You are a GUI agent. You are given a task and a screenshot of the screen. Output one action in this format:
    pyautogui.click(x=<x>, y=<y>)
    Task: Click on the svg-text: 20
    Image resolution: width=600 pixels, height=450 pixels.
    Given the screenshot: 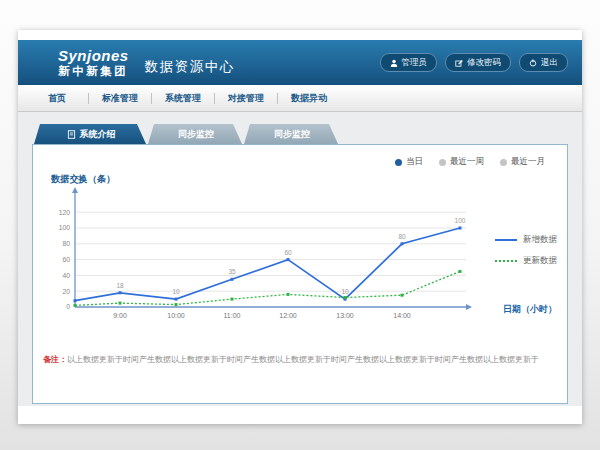 What is the action you would take?
    pyautogui.click(x=66, y=292)
    